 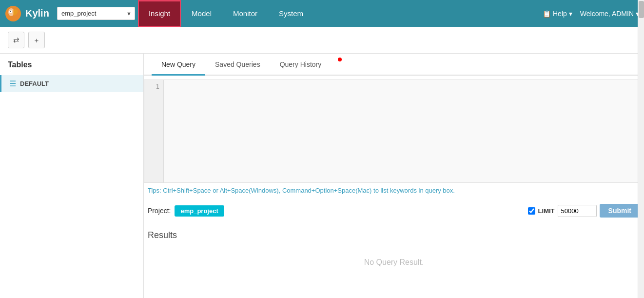 I want to click on limit-label: LIMIT, so click(x=546, y=211).